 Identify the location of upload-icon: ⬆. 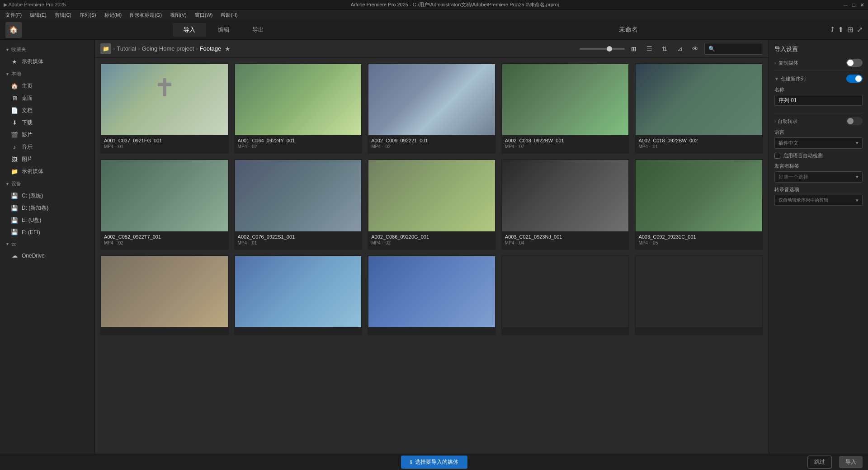
(841, 30).